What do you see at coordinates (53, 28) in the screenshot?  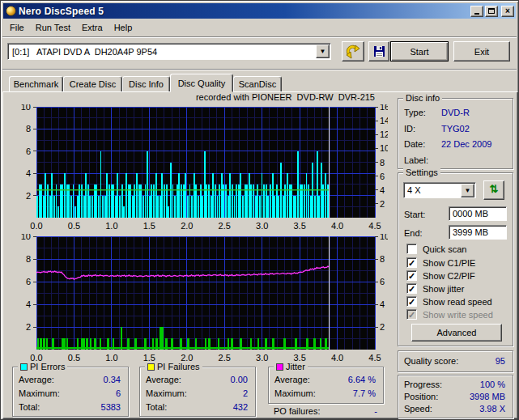 I see `menu-run-test: Run Test` at bounding box center [53, 28].